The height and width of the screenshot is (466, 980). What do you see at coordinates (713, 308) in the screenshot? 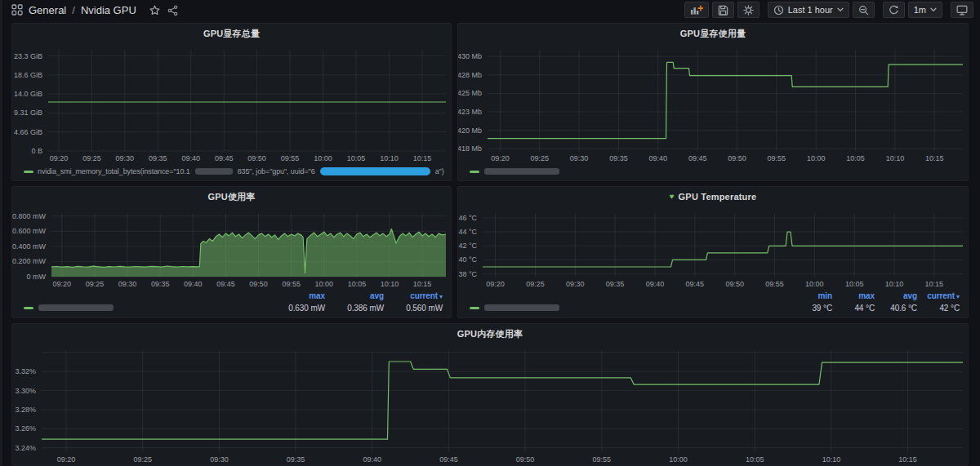
I see `legend-series: 39 °C44 °C40.6 °C42 °C` at bounding box center [713, 308].